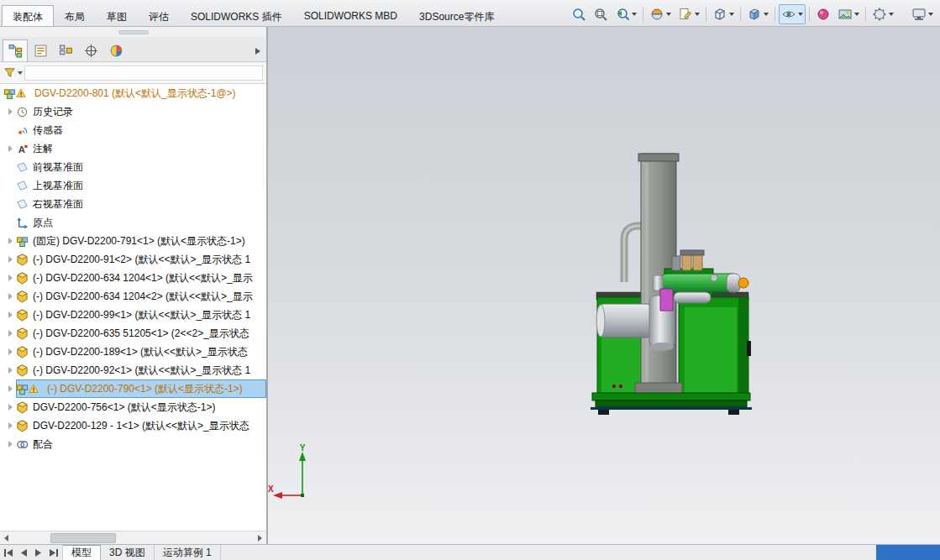 The image size is (940, 560). I want to click on panel-tab-display-manager, so click(116, 50).